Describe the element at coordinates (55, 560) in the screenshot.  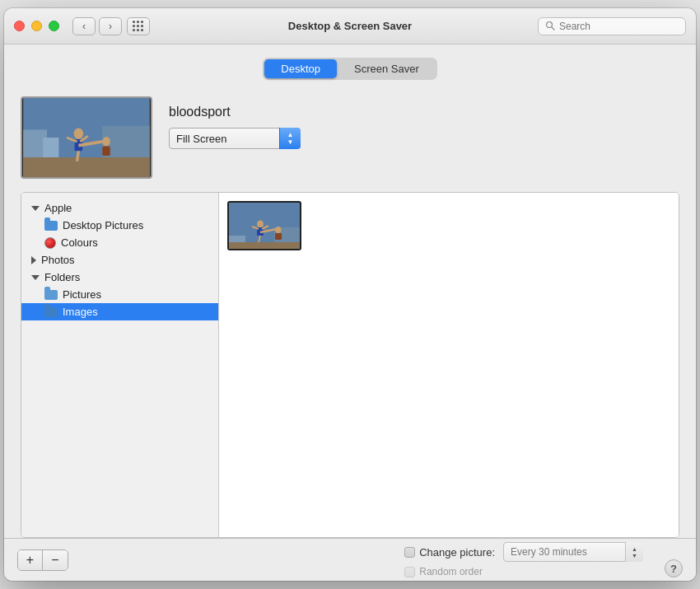
I see `remove-button: −` at that location.